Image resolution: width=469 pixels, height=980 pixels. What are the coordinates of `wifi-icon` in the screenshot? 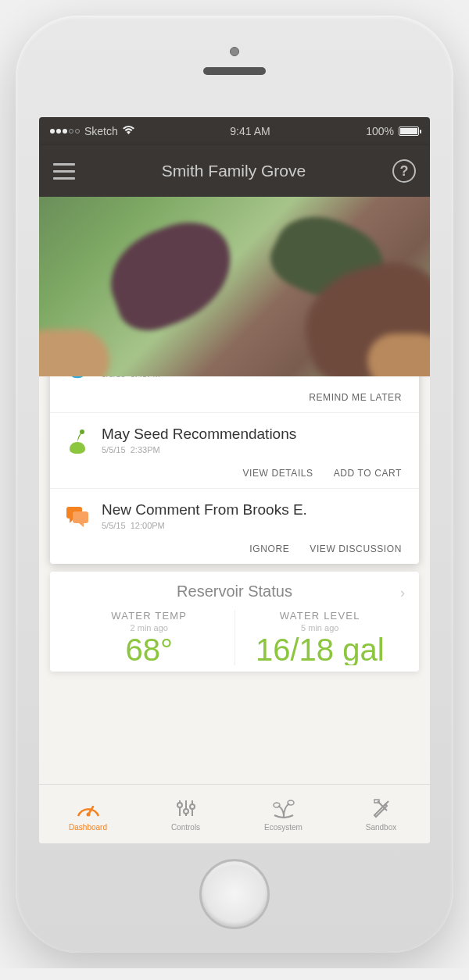 It's located at (128, 131).